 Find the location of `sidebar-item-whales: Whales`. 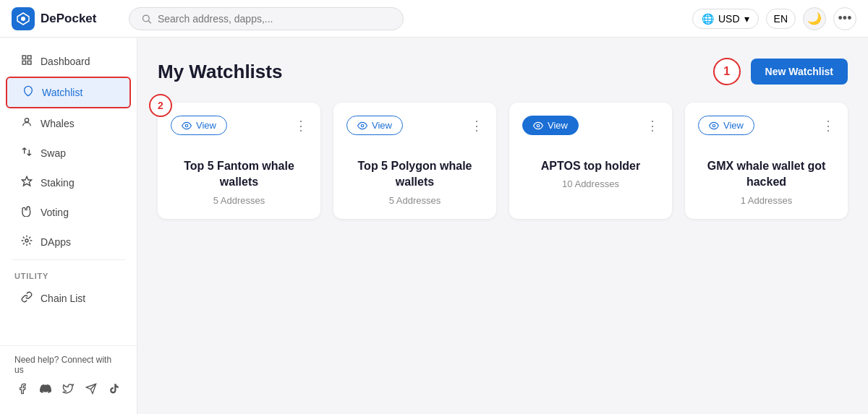

sidebar-item-whales: Whales is located at coordinates (68, 124).